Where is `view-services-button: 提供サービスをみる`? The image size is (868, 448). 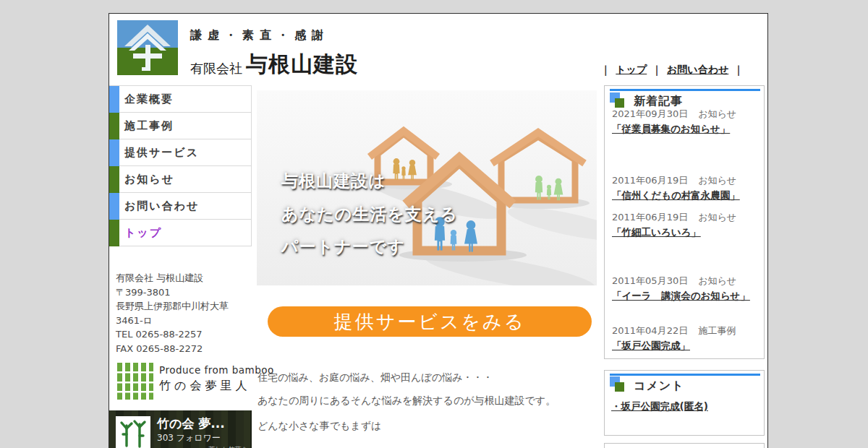 view-services-button: 提供サービスをみる is located at coordinates (430, 322).